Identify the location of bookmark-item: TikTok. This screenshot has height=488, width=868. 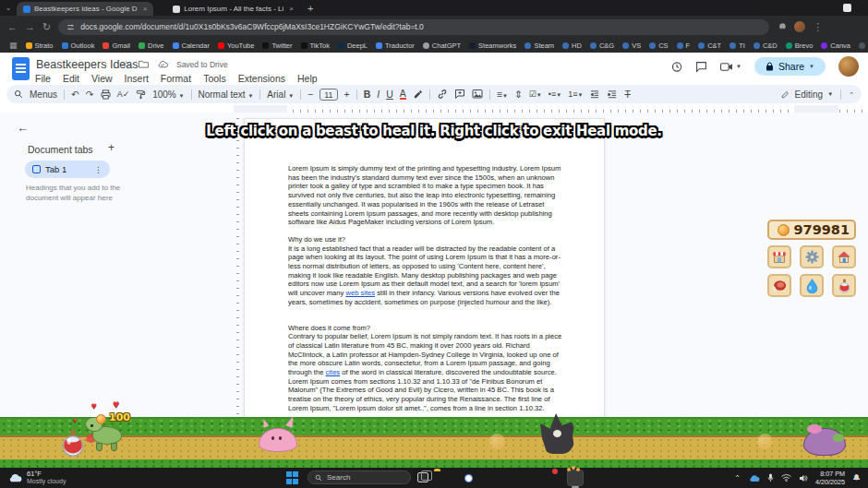
(316, 46).